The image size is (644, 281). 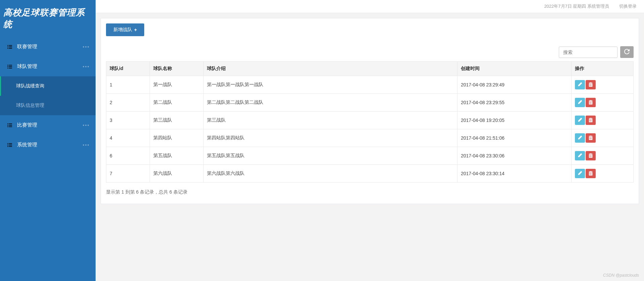 What do you see at coordinates (331, 156) in the screenshot?
I see `cell-intro: 第五战队第五战队` at bounding box center [331, 156].